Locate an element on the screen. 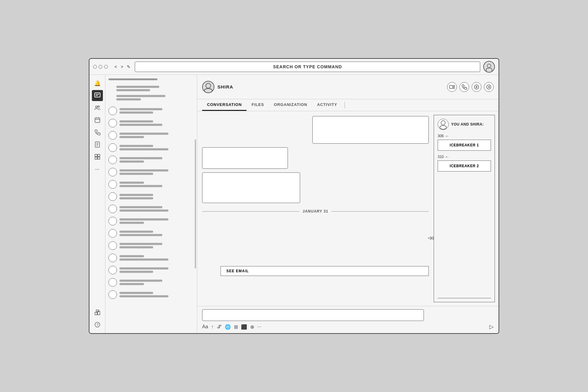 Image resolution: width=588 pixels, height=392 pixels. link-icon: 🌐 is located at coordinates (228, 327).